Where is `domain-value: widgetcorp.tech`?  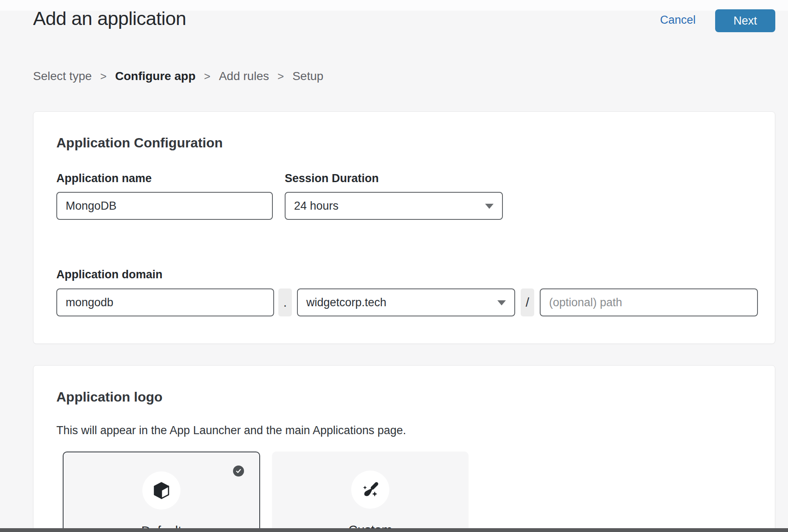
domain-value: widgetcorp.tech is located at coordinates (347, 302).